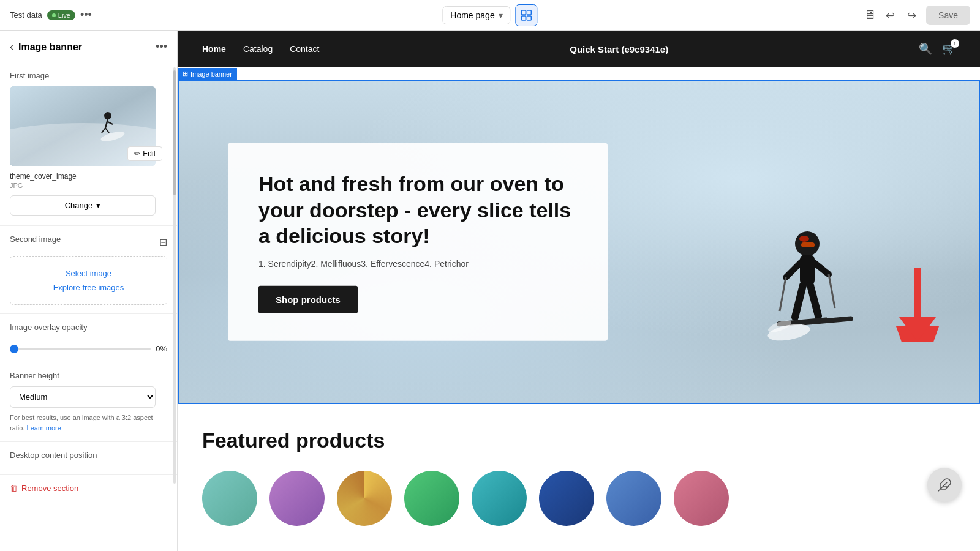 The image size is (980, 551). What do you see at coordinates (801, 311) in the screenshot?
I see `skier-svg` at bounding box center [801, 311].